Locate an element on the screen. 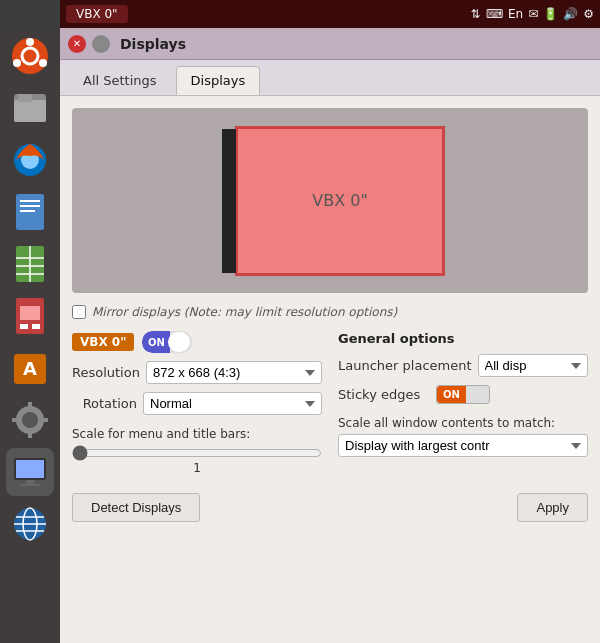 The height and width of the screenshot is (643, 600). launcher-placement-row: Launcher placement All disp is located at coordinates (463, 366).